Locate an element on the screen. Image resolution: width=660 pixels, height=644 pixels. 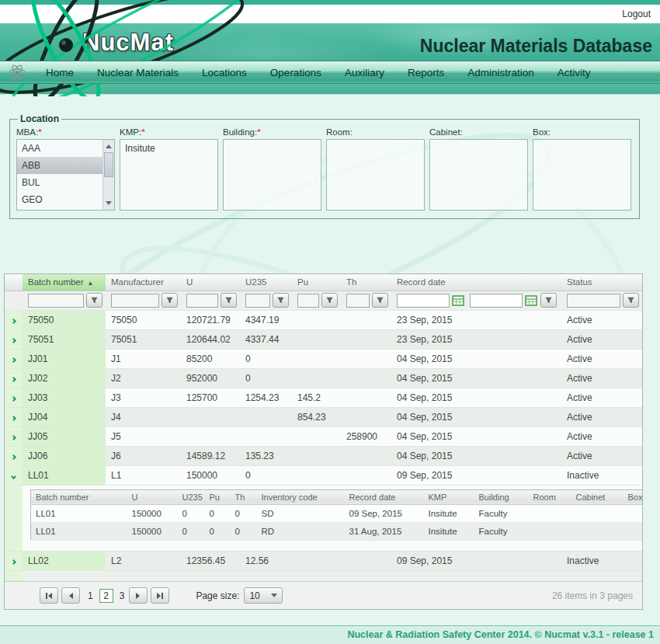
app-header: NucMat Nuclear Materials Database is located at coordinates (330, 42).